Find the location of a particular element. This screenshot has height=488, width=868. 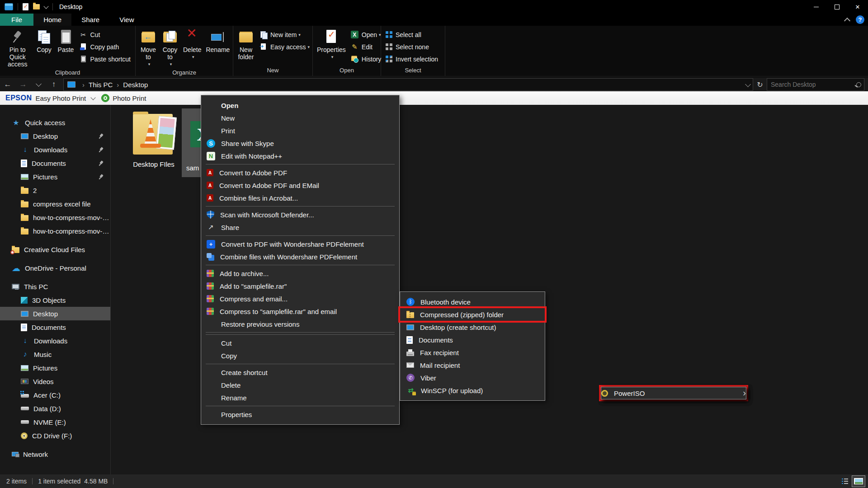

rename-button: Rename is located at coordinates (218, 41).